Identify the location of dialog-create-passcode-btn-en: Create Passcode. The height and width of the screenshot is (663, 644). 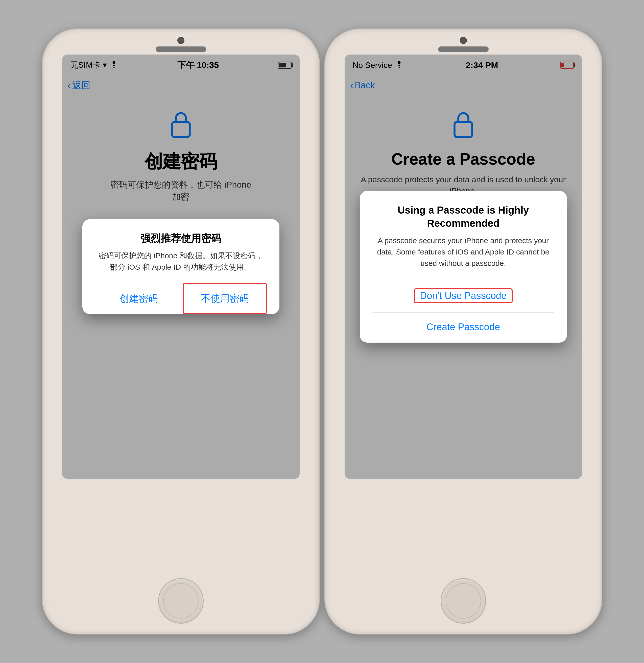
(463, 327).